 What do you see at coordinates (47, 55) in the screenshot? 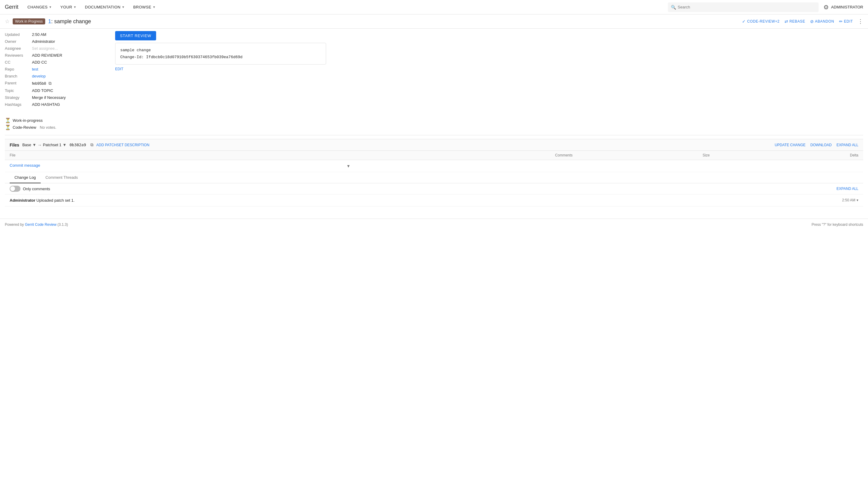
I see `add-reviewer-link: ADD REVIEWER` at bounding box center [47, 55].